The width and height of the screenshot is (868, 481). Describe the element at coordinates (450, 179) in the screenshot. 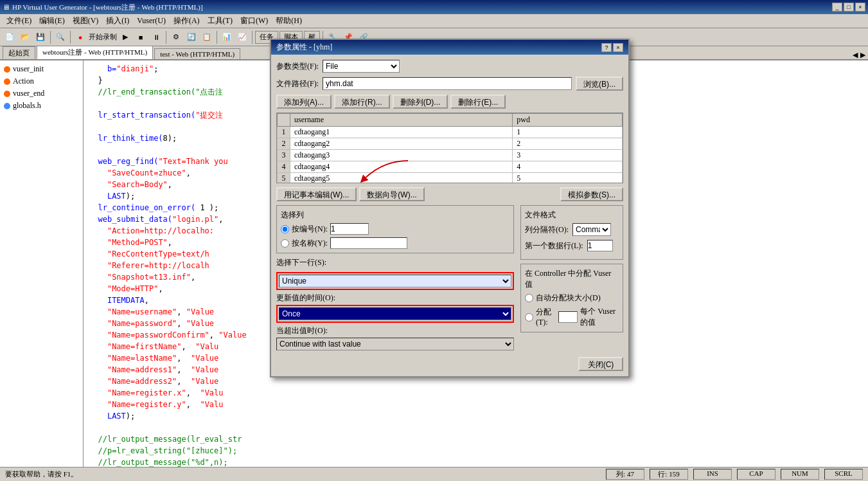

I see `table-row: 5 cdtaogang5 5` at that location.